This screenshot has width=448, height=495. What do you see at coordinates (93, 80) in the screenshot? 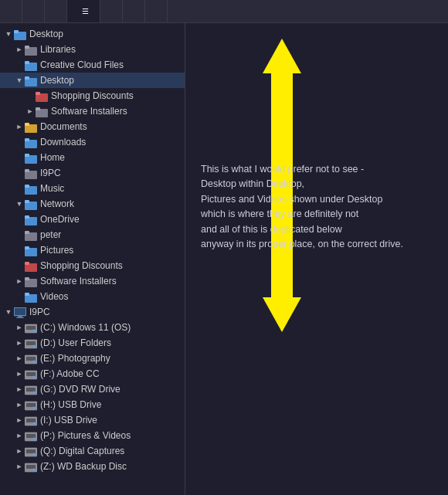
I see `tree-item-desktop-sub: ▼ Desktop` at bounding box center [93, 80].